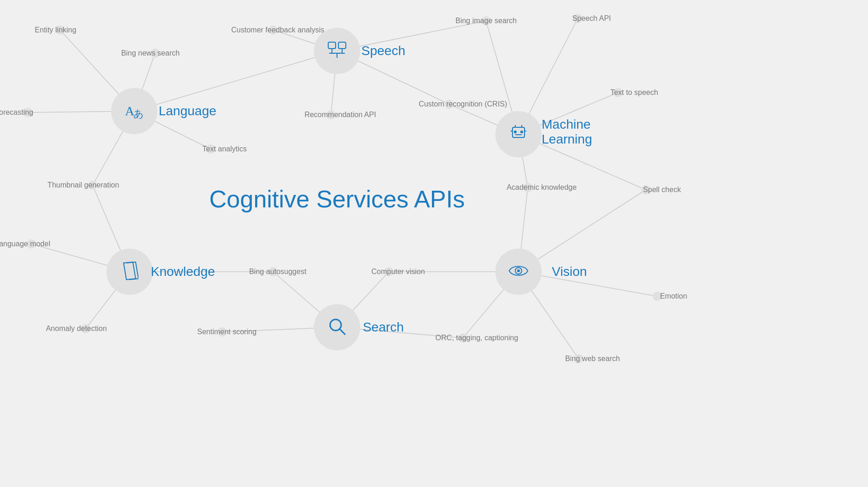 Image resolution: width=868 pixels, height=487 pixels. Describe the element at coordinates (634, 93) in the screenshot. I see `satellite-label-text_to_speech: Text to speech` at that location.